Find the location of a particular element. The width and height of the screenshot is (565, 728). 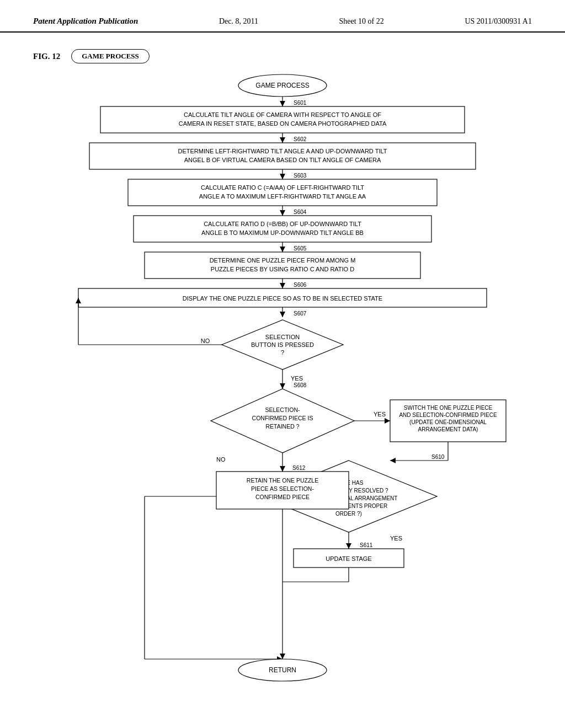

svg-text: S604 is located at coordinates (300, 212).